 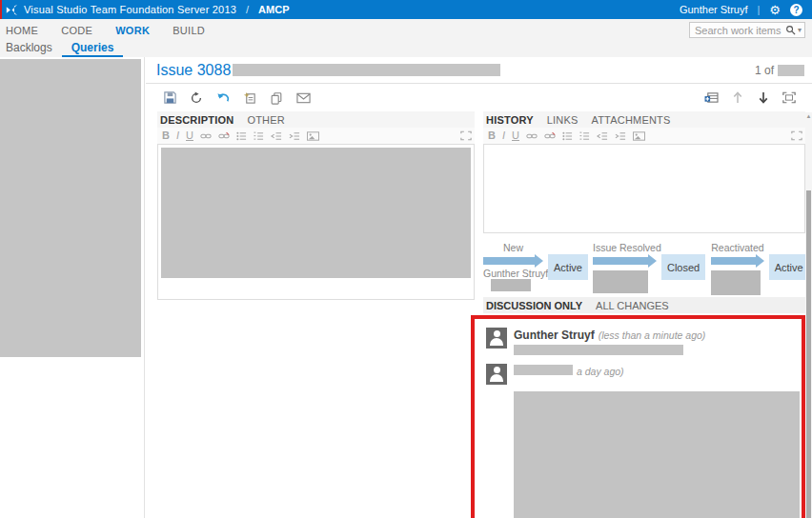 I want to click on nav-item-build: BUILD, so click(x=189, y=30).